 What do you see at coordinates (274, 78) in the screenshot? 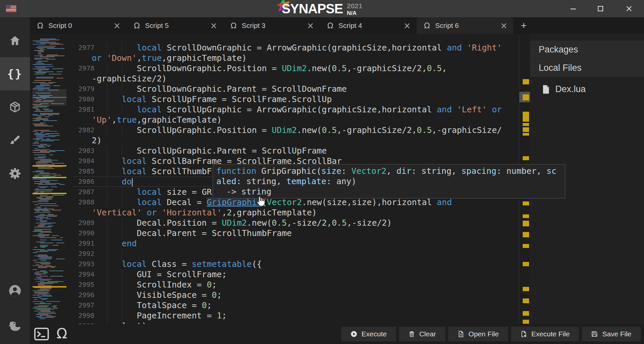
I see `code-line: -graphicSize/2)` at bounding box center [274, 78].